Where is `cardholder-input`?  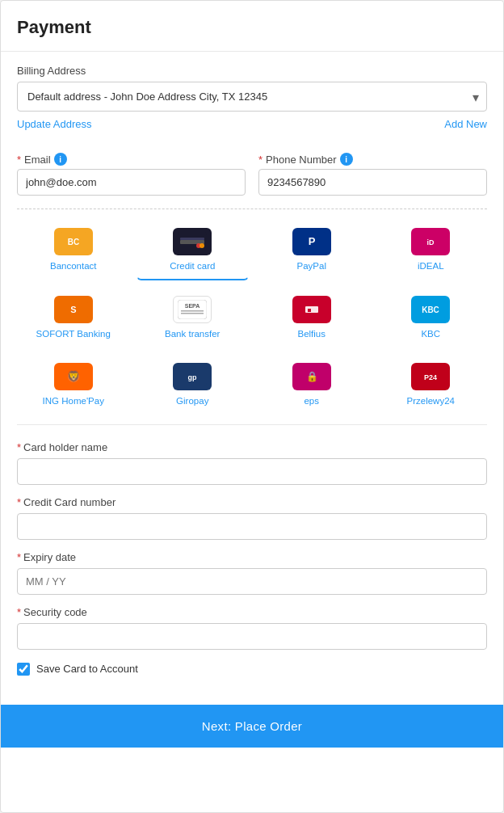
cardholder-input is located at coordinates (252, 472).